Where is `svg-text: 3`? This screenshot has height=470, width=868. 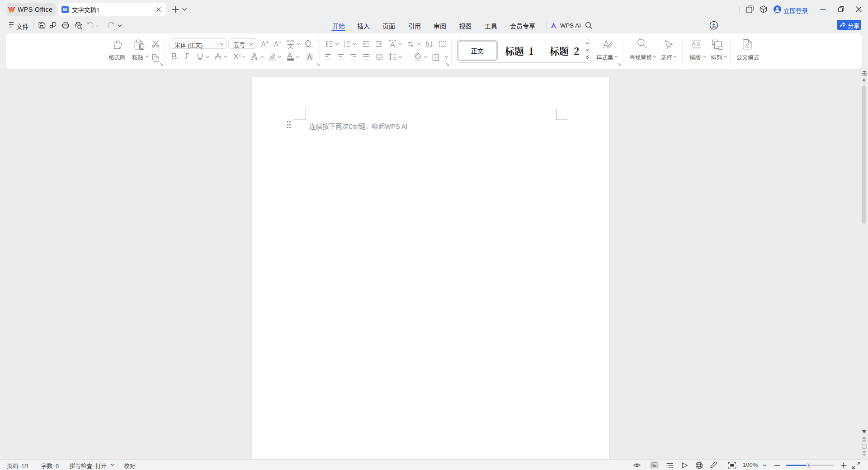
svg-text: 3 is located at coordinates (345, 46).